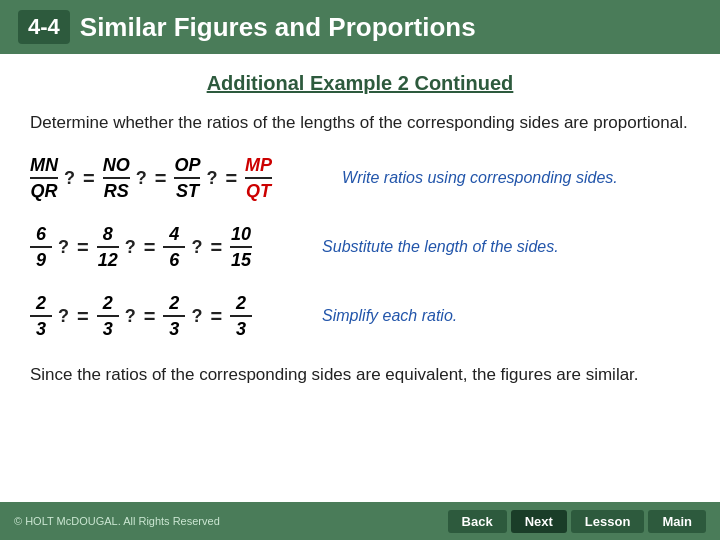  I want to click on row1-comment: Write ratios using corresponding sides., so click(516, 178).